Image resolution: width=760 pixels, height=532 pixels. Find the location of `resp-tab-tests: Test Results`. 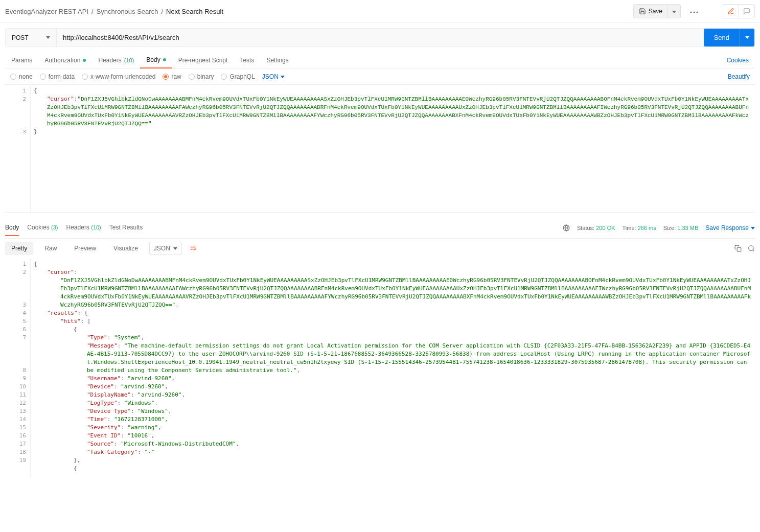

resp-tab-tests: Test Results is located at coordinates (126, 228).